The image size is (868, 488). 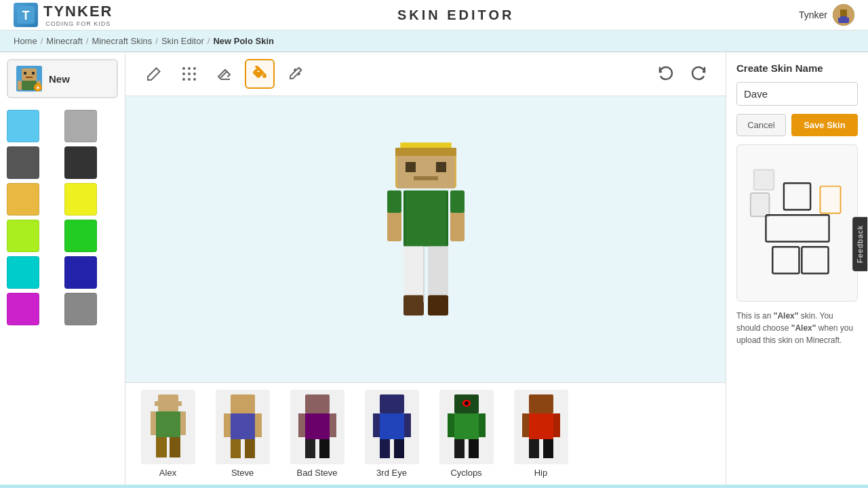 I want to click on user-avatar, so click(x=844, y=15).